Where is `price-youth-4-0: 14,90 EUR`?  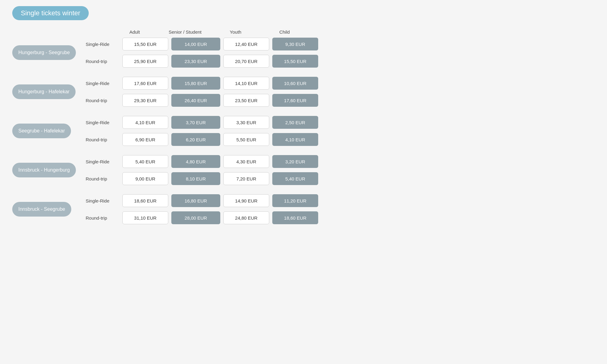 price-youth-4-0: 14,90 EUR is located at coordinates (246, 201).